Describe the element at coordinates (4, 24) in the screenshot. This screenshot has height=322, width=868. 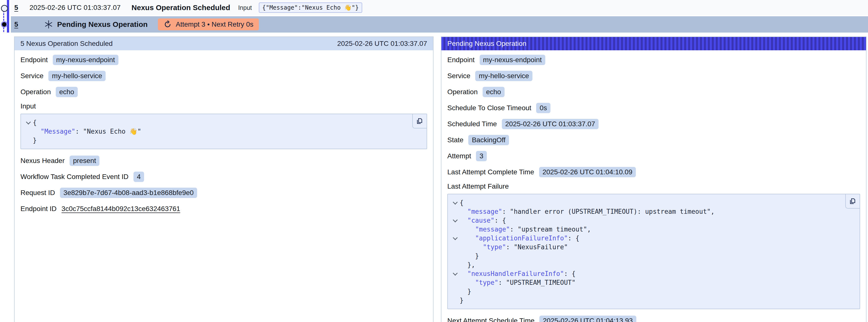
I see `timeline-node-current-icon` at that location.